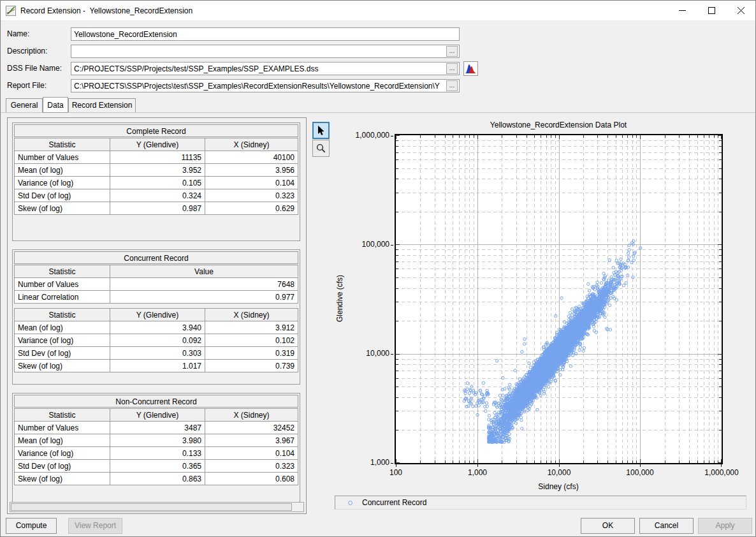  Describe the element at coordinates (157, 196) in the screenshot. I see `table-row: Std Dev (of log) 0.324 0.323` at that location.